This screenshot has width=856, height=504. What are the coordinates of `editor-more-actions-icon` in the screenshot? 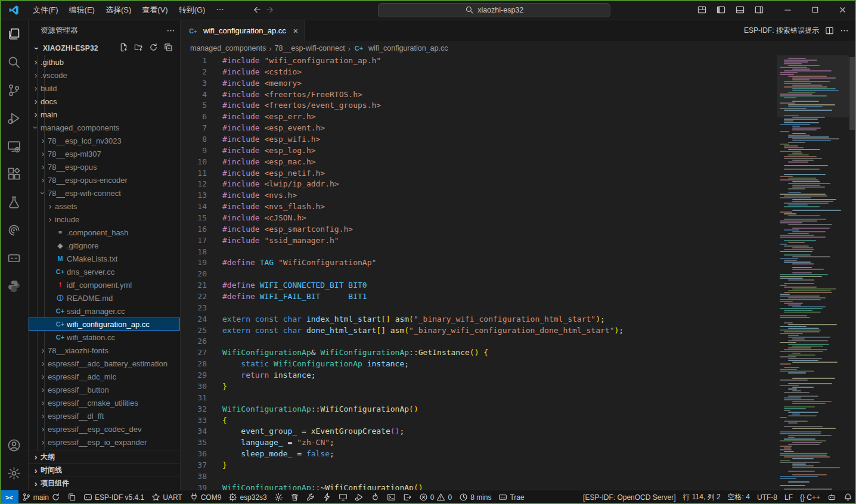 It's located at (844, 31).